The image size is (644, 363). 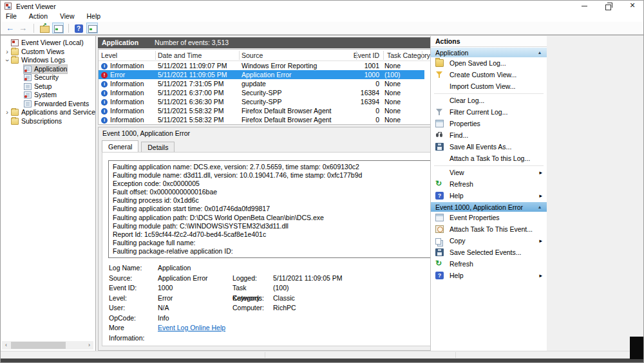 What do you see at coordinates (48, 95) in the screenshot?
I see `tree-item-system: System` at bounding box center [48, 95].